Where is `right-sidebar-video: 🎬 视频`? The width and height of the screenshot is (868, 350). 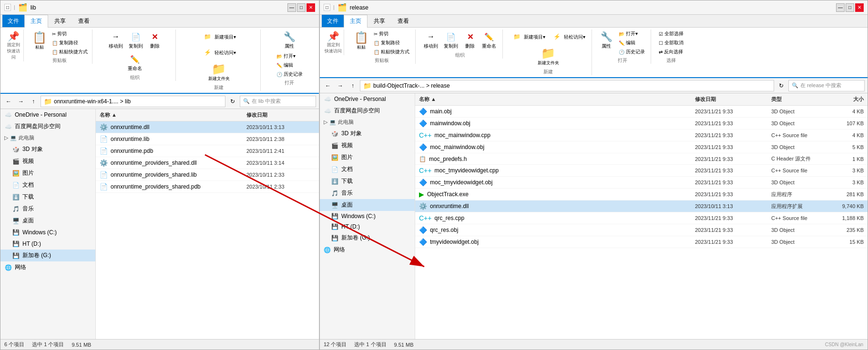
right-sidebar-video: 🎬 视频 is located at coordinates (367, 146).